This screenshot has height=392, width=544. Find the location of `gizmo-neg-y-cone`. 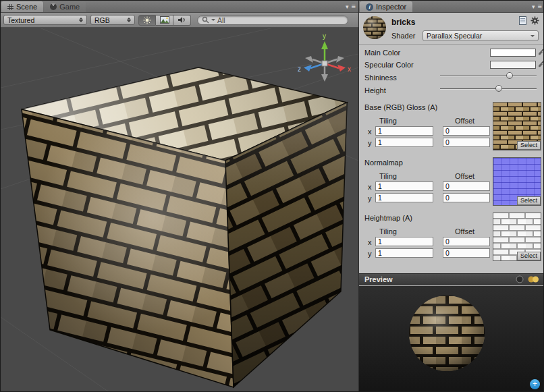

gizmo-neg-y-cone is located at coordinates (325, 78).